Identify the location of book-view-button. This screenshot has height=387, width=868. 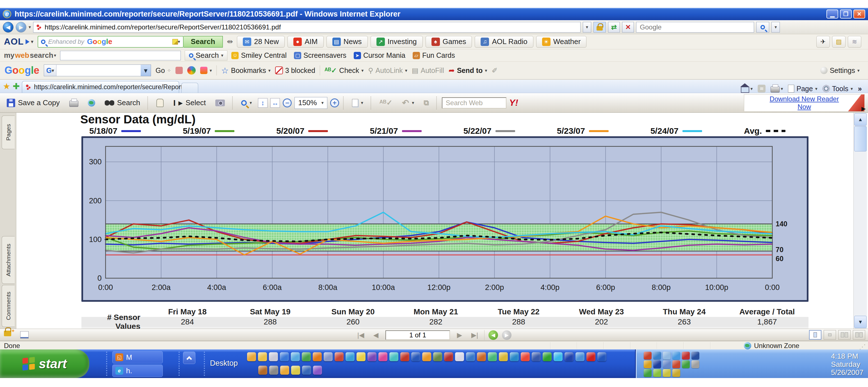
(859, 335).